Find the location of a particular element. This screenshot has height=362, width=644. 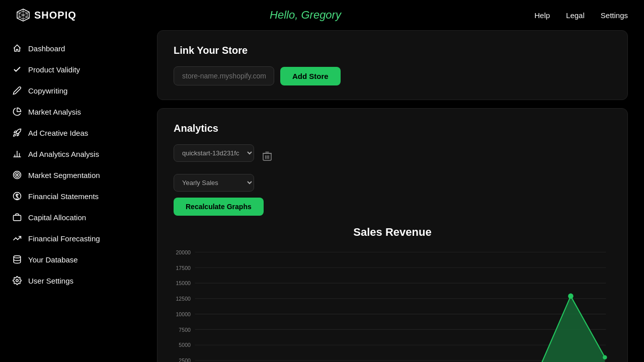

svg-text: 7500 is located at coordinates (185, 330).